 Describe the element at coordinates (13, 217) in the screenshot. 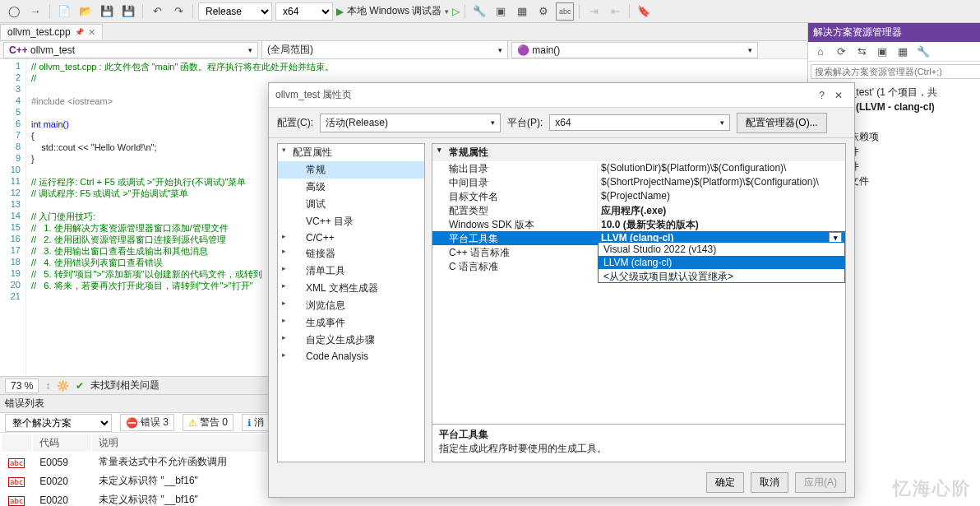

I see `line-gutter: 123456789101112131415161718192021` at that location.